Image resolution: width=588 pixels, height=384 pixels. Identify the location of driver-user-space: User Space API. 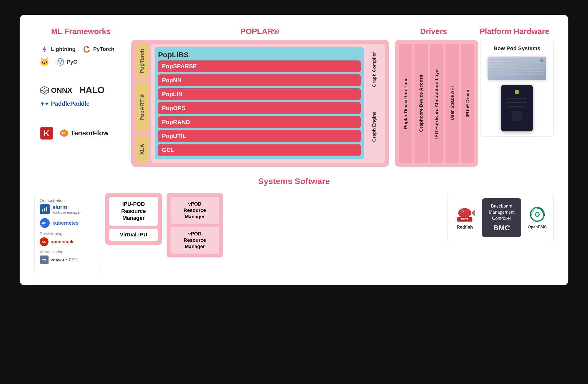
(452, 103).